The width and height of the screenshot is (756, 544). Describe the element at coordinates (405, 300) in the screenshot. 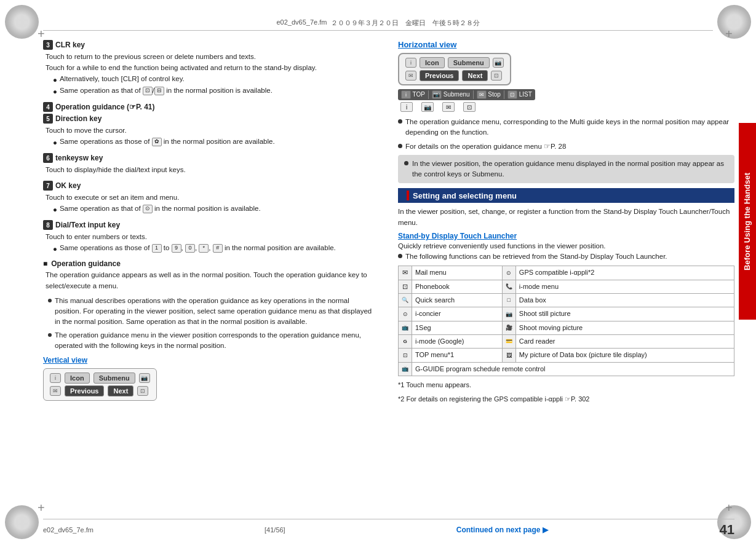

I see `table-icon-search: 🔍` at that location.